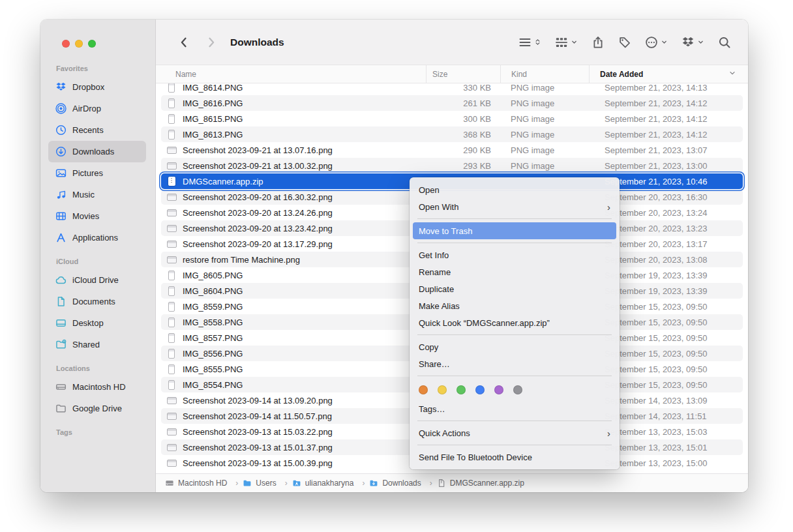 The height and width of the screenshot is (532, 793). Describe the element at coordinates (293, 74) in the screenshot. I see `column-header-name: Name` at that location.